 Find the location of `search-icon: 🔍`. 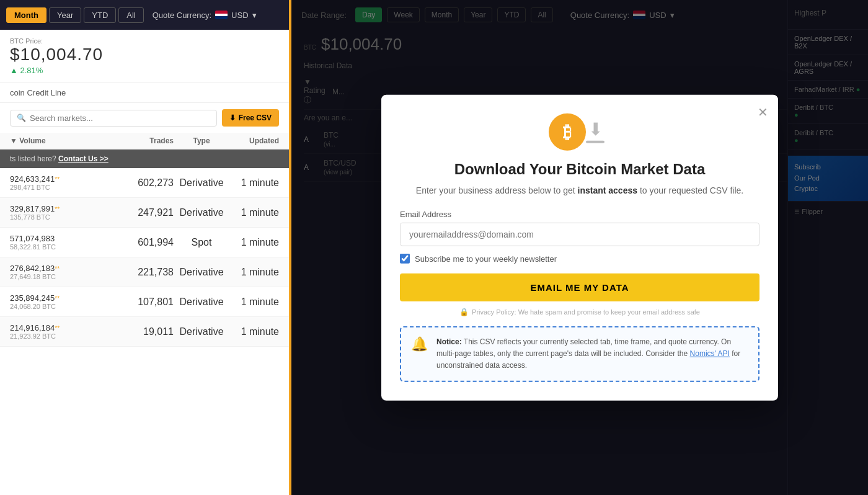

search-icon: 🔍 is located at coordinates (21, 118).